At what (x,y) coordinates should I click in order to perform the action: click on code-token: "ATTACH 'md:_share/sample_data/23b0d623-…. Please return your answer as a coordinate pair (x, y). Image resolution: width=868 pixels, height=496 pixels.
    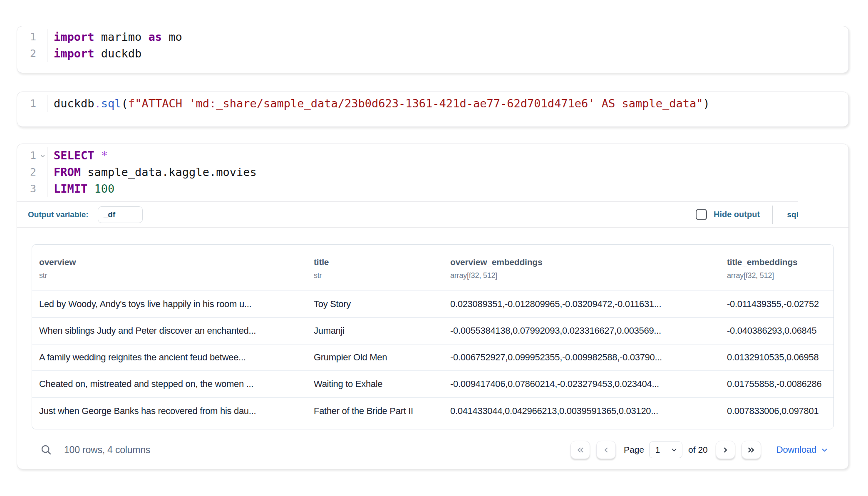
    Looking at the image, I should click on (419, 103).